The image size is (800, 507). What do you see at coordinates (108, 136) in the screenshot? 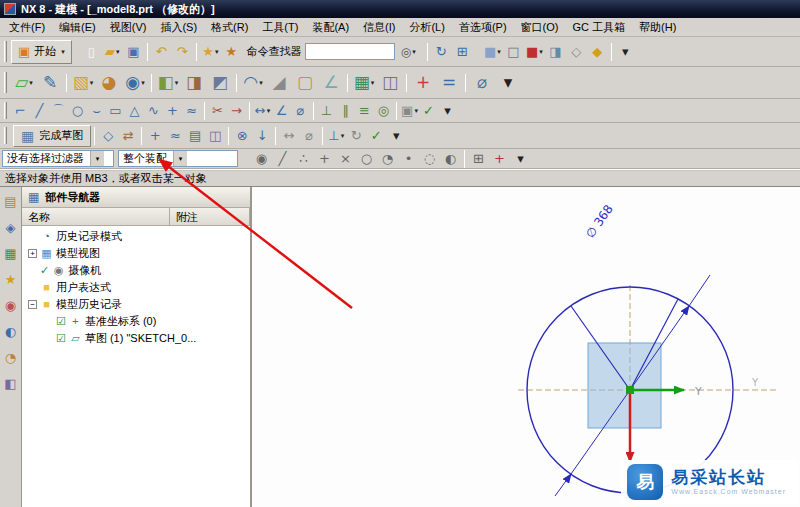
I see `orient-sketch-icon: ◇` at bounding box center [108, 136].